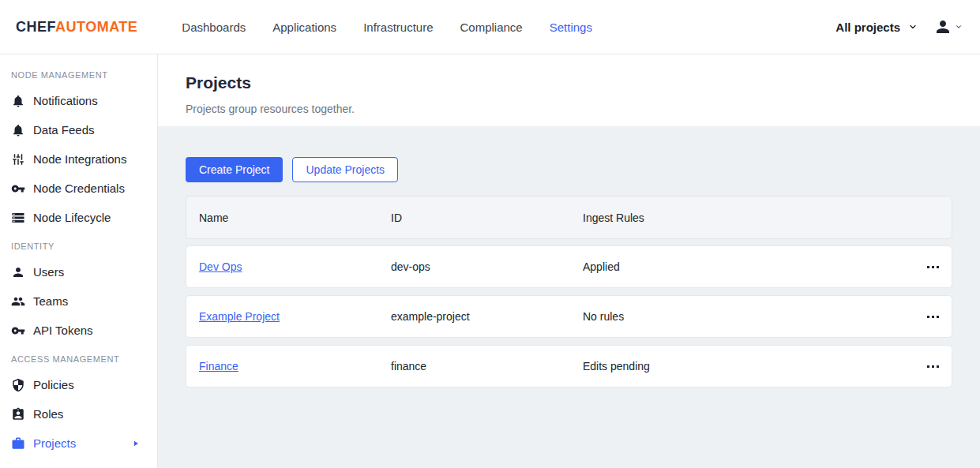  Describe the element at coordinates (486, 218) in the screenshot. I see `column-header-id: ID` at that location.